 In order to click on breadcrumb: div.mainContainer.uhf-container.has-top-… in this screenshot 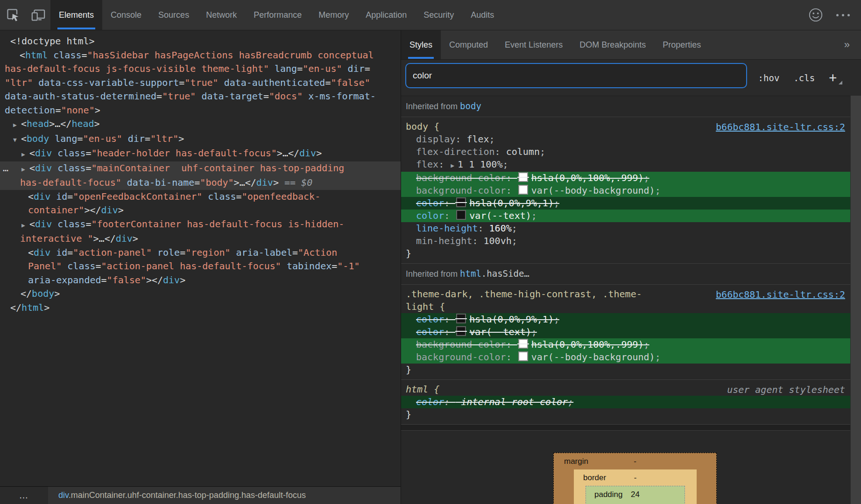, I will do `click(177, 496)`.